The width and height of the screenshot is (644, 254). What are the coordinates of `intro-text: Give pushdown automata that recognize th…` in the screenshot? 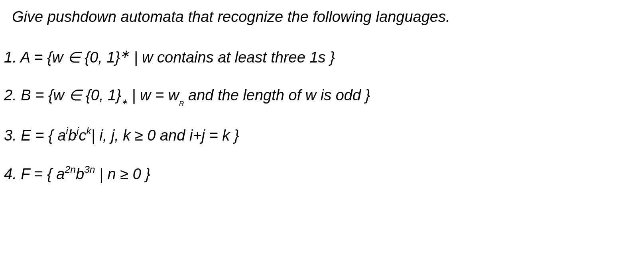 It's located at (326, 17).